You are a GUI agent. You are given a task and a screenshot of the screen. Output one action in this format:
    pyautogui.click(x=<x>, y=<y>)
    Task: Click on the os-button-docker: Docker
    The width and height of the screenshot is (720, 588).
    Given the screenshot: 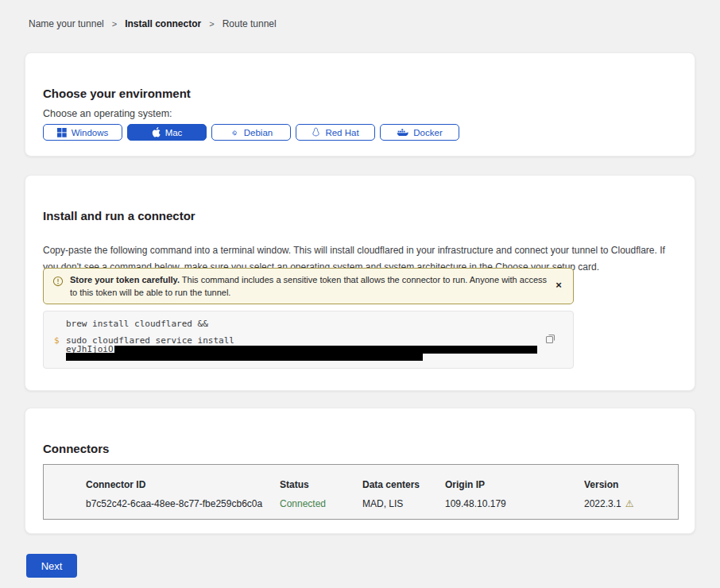 What is the action you would take?
    pyautogui.click(x=420, y=132)
    